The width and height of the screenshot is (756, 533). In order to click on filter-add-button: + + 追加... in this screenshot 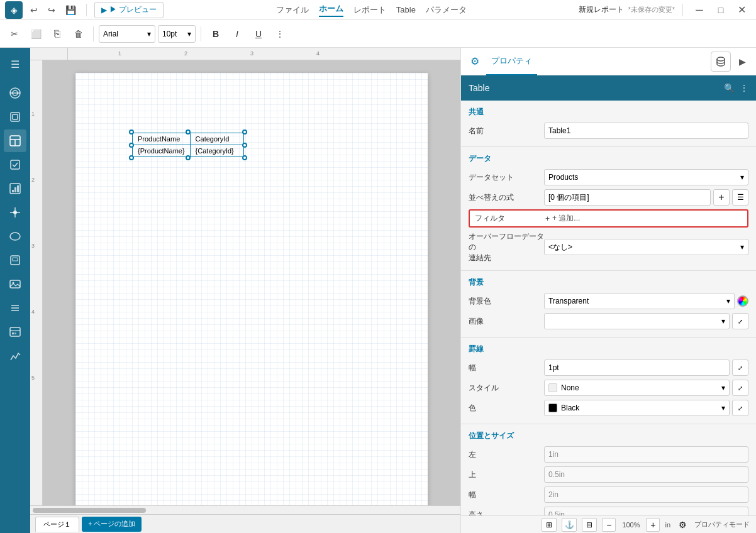, I will do `click(562, 219)`.